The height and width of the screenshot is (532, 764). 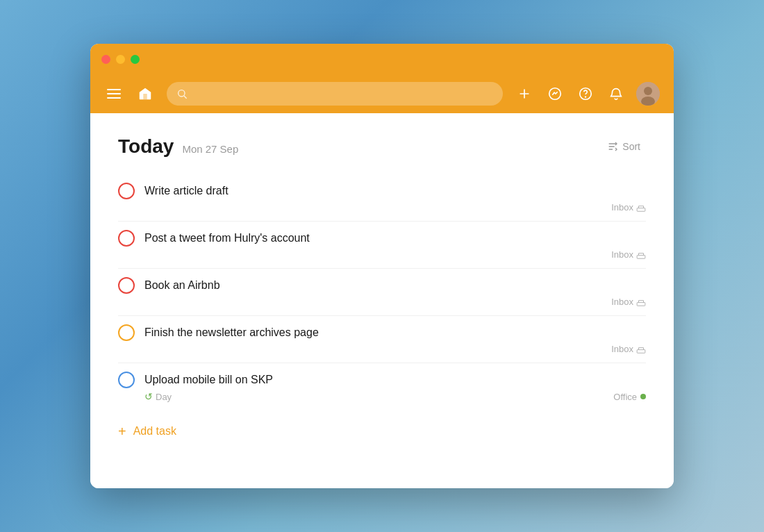 I want to click on avatar, so click(x=648, y=94).